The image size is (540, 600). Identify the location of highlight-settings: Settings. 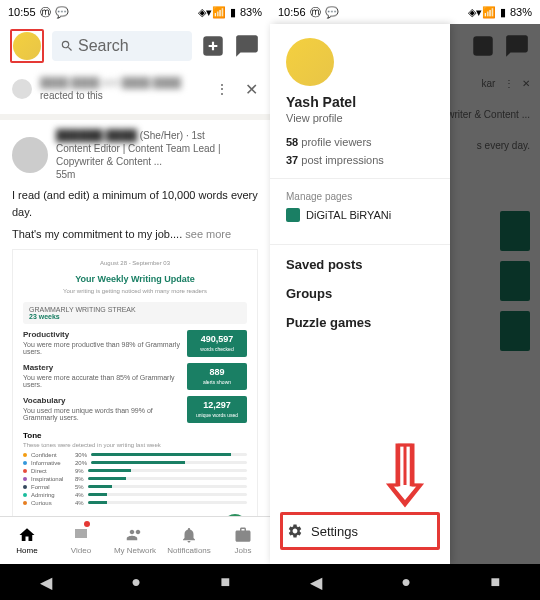
(360, 531).